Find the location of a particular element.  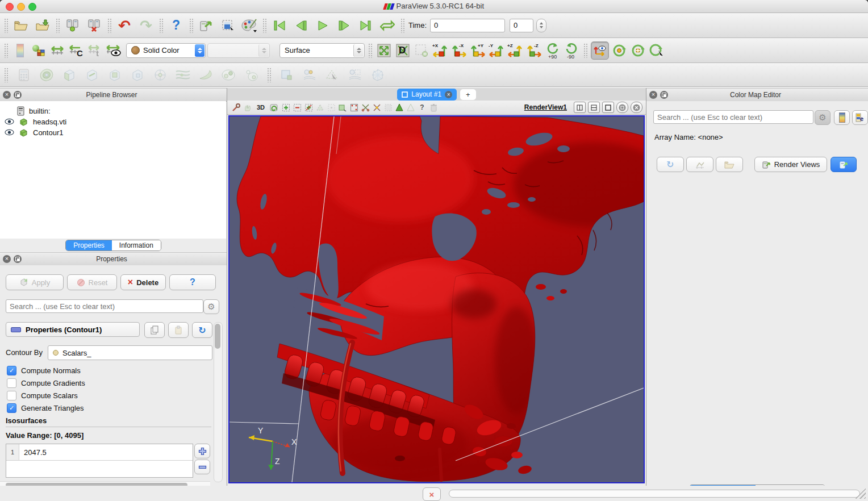

set-center-rotation-button is located at coordinates (619, 51).